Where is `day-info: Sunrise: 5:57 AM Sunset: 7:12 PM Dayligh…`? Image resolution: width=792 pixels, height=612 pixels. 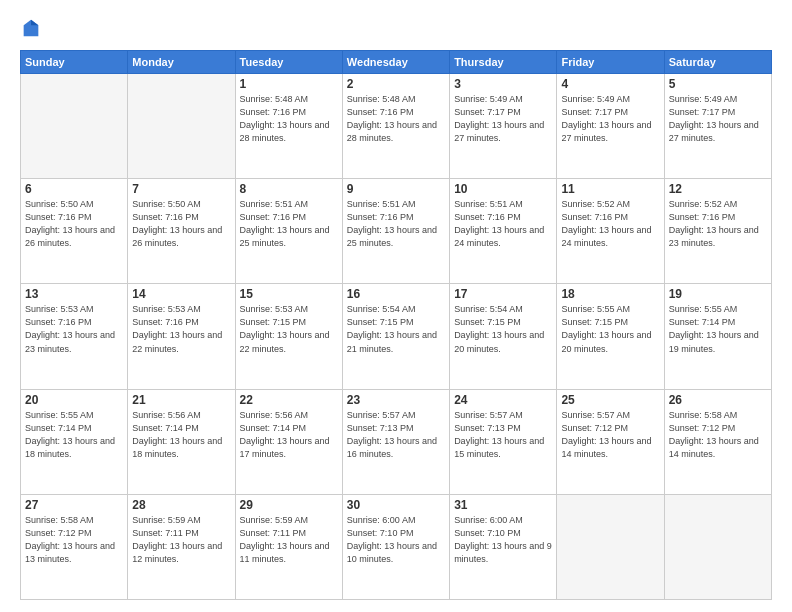
day-info: Sunrise: 5:57 AM Sunset: 7:12 PM Dayligh… is located at coordinates (610, 435).